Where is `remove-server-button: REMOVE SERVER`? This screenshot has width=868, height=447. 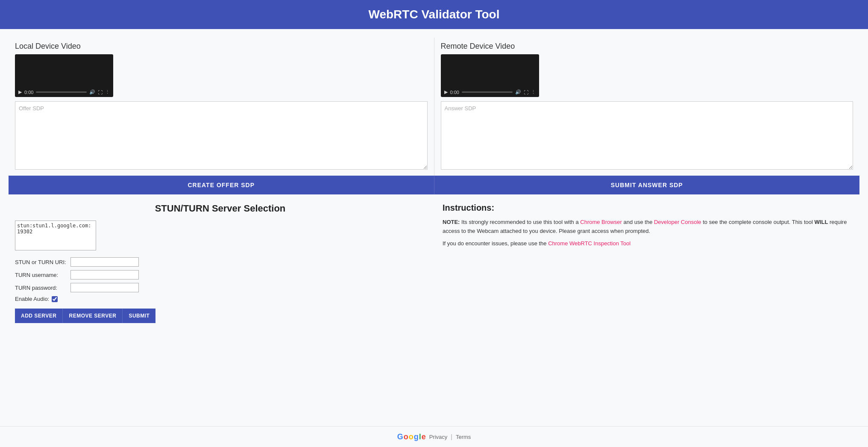
remove-server-button: REMOVE SERVER is located at coordinates (93, 316).